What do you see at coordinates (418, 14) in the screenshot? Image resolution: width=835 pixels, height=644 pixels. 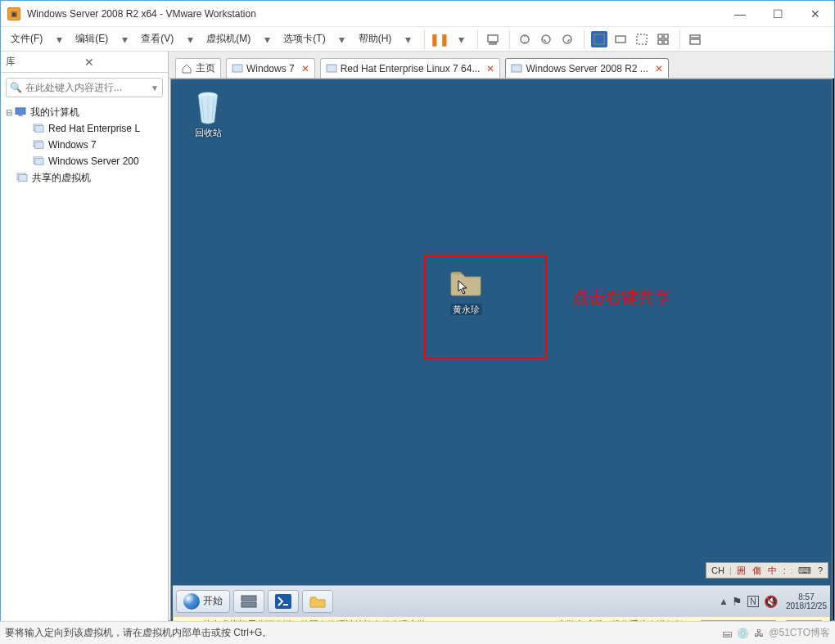 I see `title-bar: ▣ Windows Server 2008 R2 x64 - VMware Wo…` at bounding box center [418, 14].